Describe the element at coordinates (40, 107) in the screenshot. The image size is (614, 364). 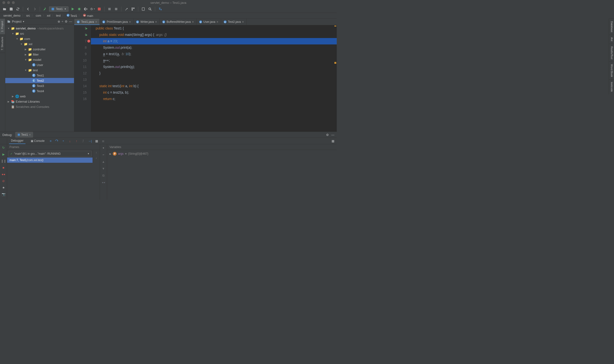
I see `tree-scratches: 📋Scratches and Consoles` at that location.